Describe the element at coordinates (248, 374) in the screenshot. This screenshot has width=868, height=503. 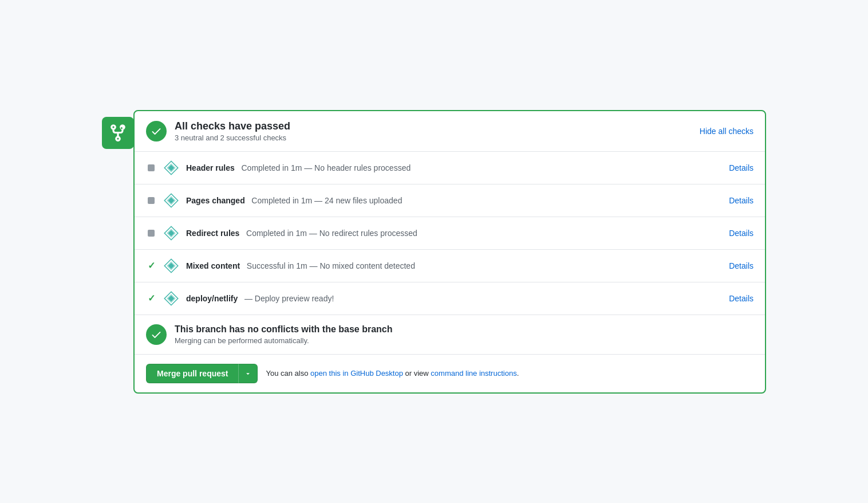
I see `chevron-down-icon` at that location.